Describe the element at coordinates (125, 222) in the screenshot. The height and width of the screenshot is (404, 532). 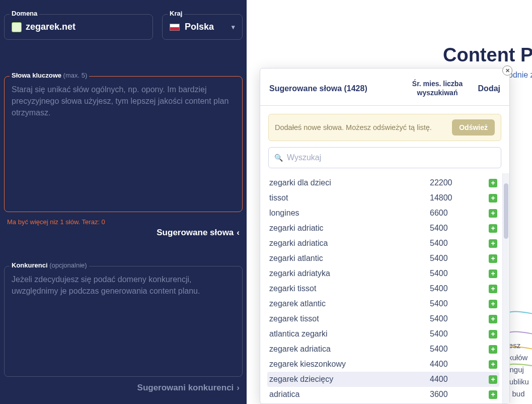
I see `keywords-error: Ma być więcej niz 1 słów. Teraz: 0` at that location.